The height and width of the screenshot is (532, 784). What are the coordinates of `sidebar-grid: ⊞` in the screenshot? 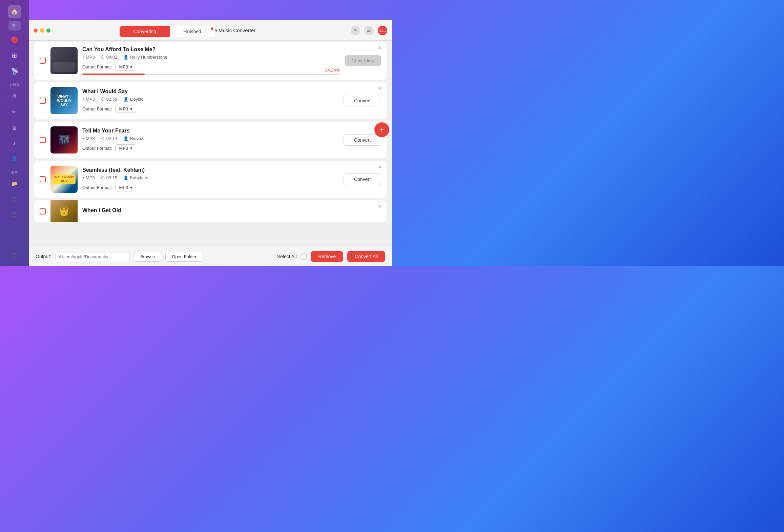 It's located at (15, 56).